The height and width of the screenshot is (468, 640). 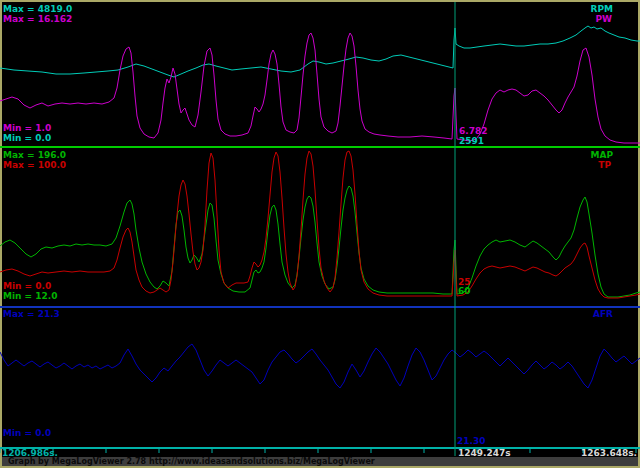 What do you see at coordinates (27, 128) in the screenshot?
I see `pw-min-label: Min = 1.0` at bounding box center [27, 128].